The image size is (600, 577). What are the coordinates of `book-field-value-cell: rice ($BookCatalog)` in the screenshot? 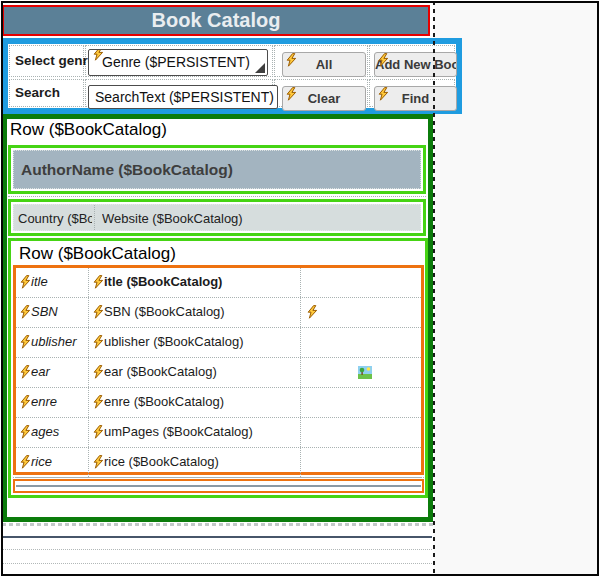 It's located at (196, 462).